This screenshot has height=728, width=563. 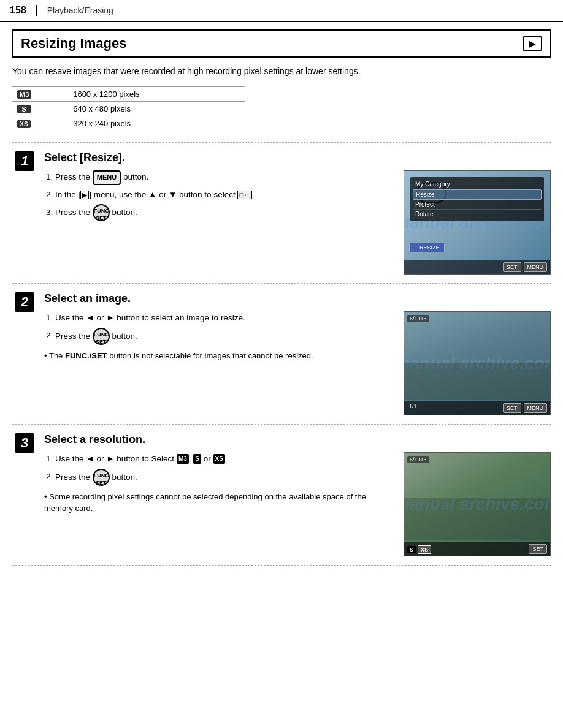 I want to click on step-1-inner: Press the MENU button. In the [▶] menu, …, so click(x=297, y=222).